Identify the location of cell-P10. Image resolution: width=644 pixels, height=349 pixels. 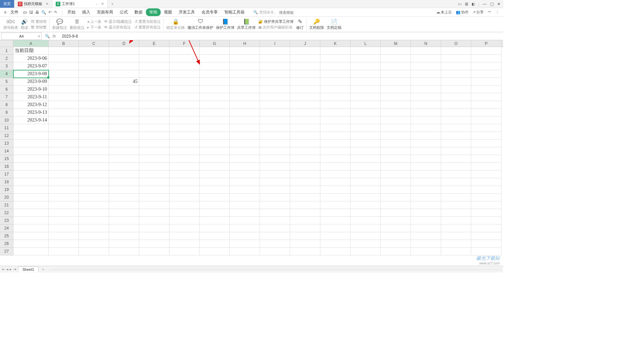
(486, 120).